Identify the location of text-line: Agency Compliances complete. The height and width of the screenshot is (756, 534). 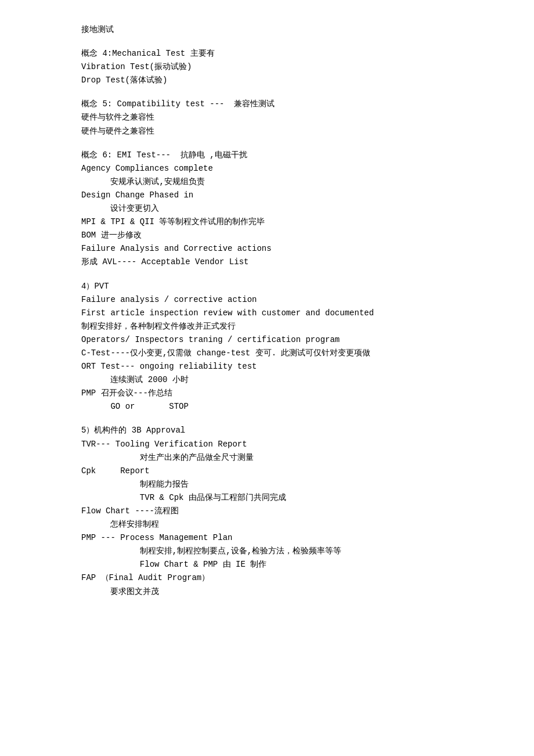
(267, 168).